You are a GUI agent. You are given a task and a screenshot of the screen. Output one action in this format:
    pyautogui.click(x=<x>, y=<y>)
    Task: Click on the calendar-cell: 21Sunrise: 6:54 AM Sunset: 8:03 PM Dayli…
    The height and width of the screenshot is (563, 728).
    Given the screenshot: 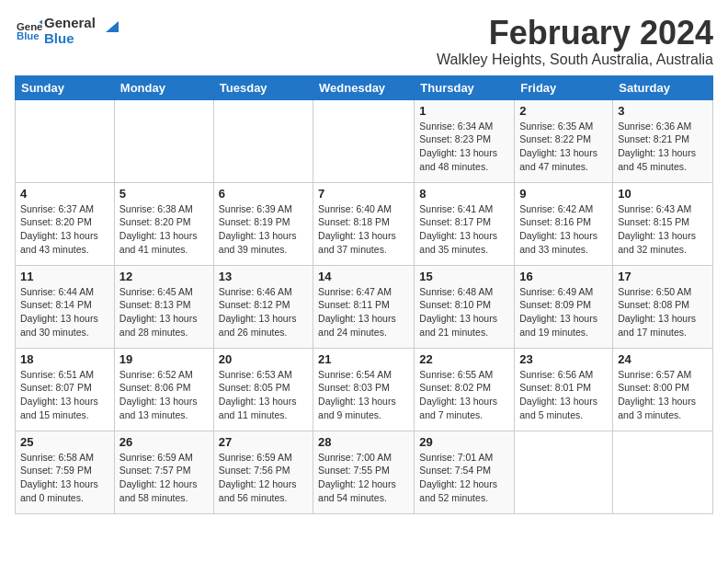 What is the action you would take?
    pyautogui.click(x=364, y=389)
    